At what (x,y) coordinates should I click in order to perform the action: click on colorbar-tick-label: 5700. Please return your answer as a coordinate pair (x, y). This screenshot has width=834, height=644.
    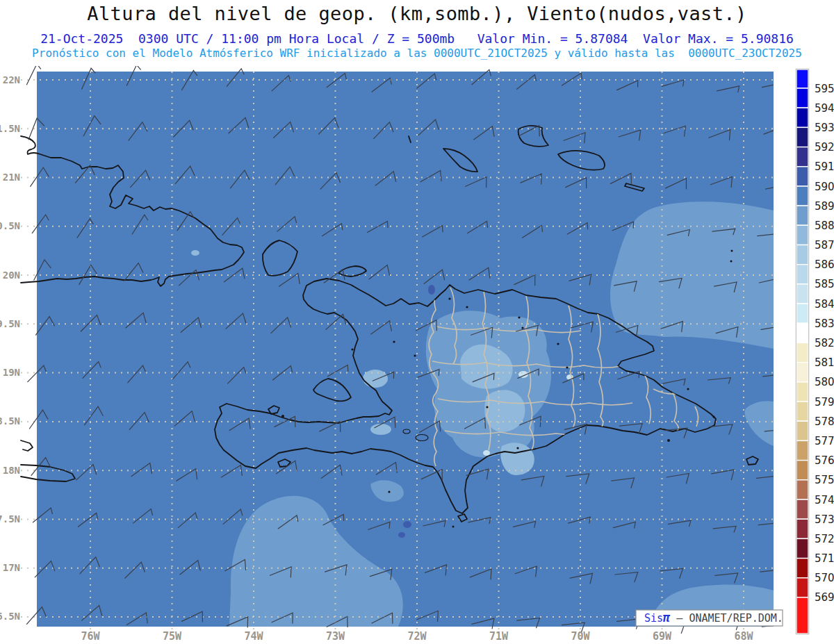
    Looking at the image, I should click on (824, 578).